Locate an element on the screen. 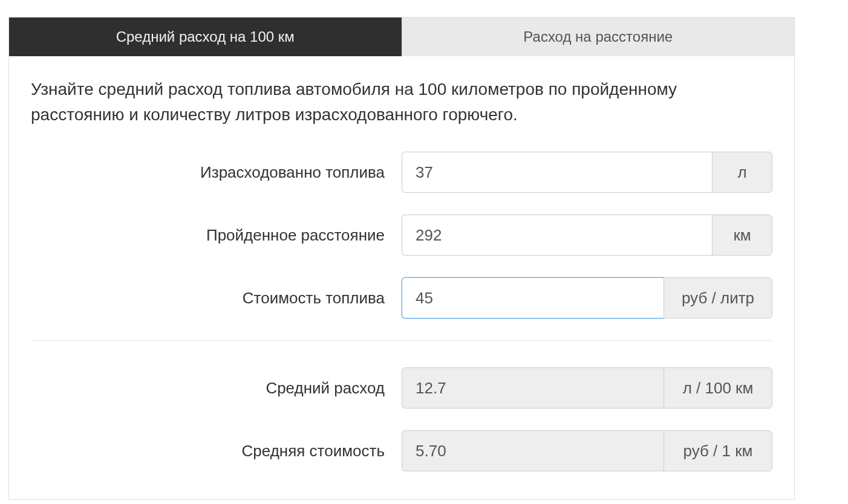  label-distance: Пройденное расстояние is located at coordinates (217, 236).